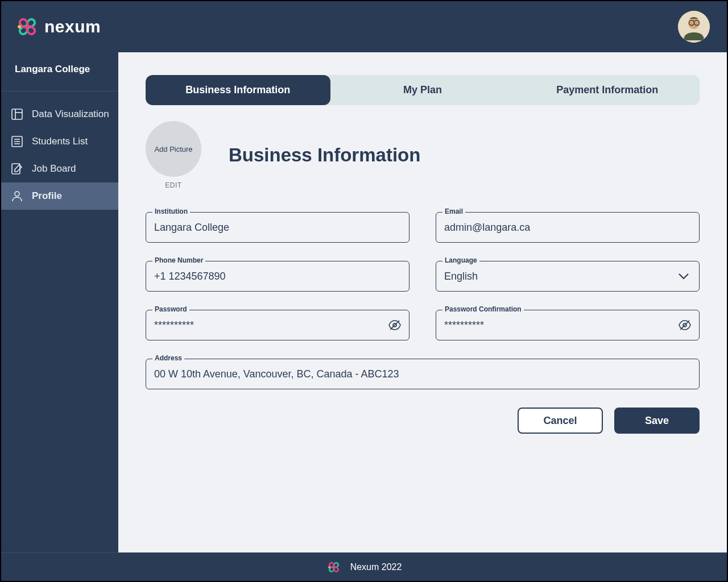  What do you see at coordinates (71, 114) in the screenshot?
I see `sidebar-item-label: Data Visualization` at bounding box center [71, 114].